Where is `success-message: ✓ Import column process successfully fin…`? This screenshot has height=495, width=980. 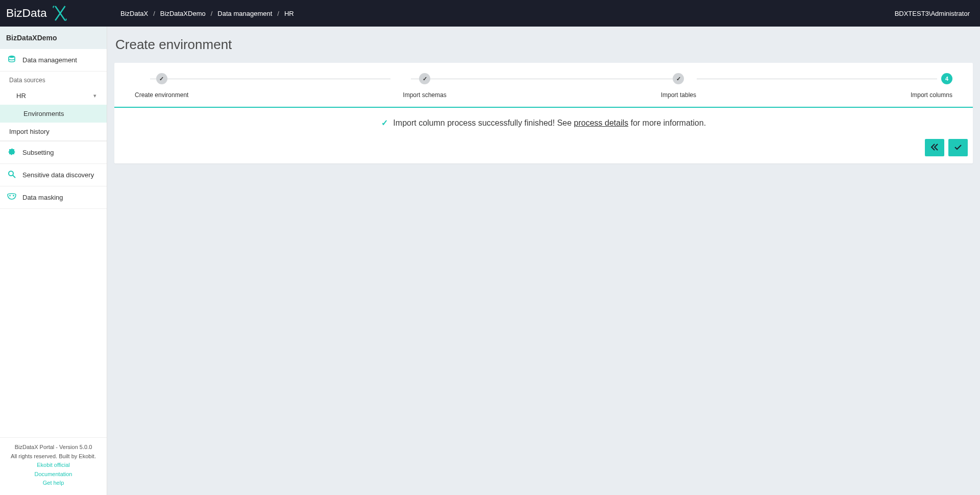 success-message: ✓ Import column process successfully fin… is located at coordinates (544, 124).